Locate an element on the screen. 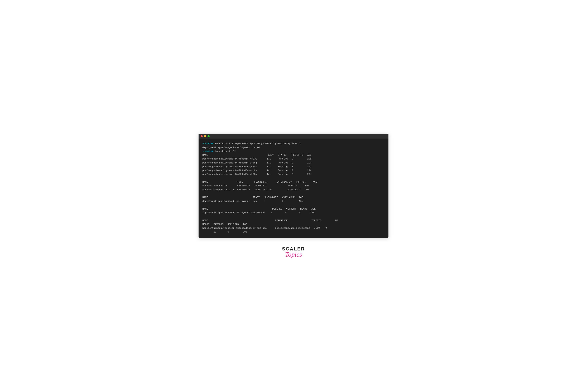  terminal-window: ➜ scaler kubectl scale deployment.apps/m… is located at coordinates (294, 186).